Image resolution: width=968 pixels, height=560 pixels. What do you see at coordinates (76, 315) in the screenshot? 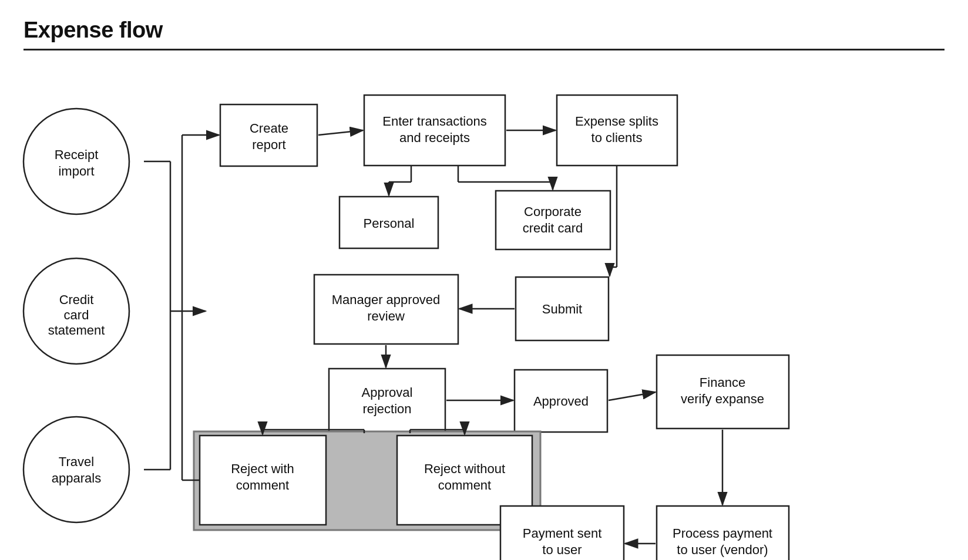
I see `credit-card-label2: card` at bounding box center [76, 315].